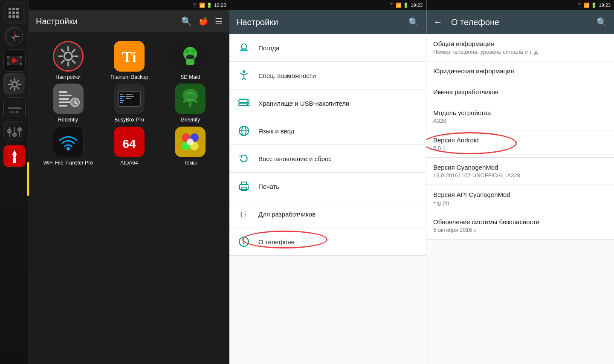  Describe the element at coordinates (520, 48) in the screenshot. I see `about-item-general: Общая информация Номер телефона, уровень…` at that location.